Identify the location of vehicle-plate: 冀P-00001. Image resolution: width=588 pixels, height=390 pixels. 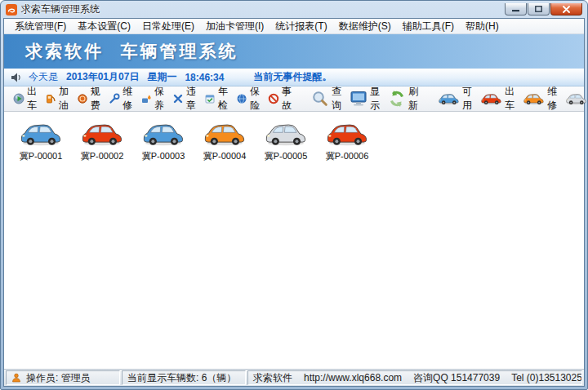
(41, 157).